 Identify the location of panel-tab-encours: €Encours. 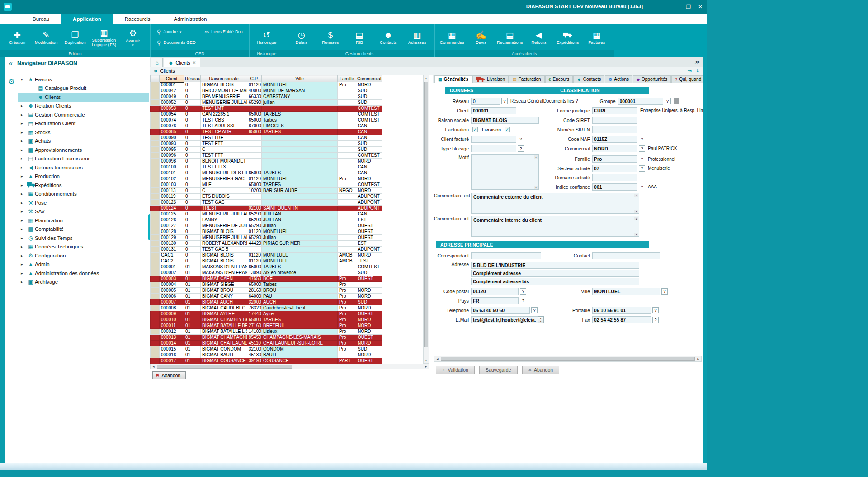
(559, 79).